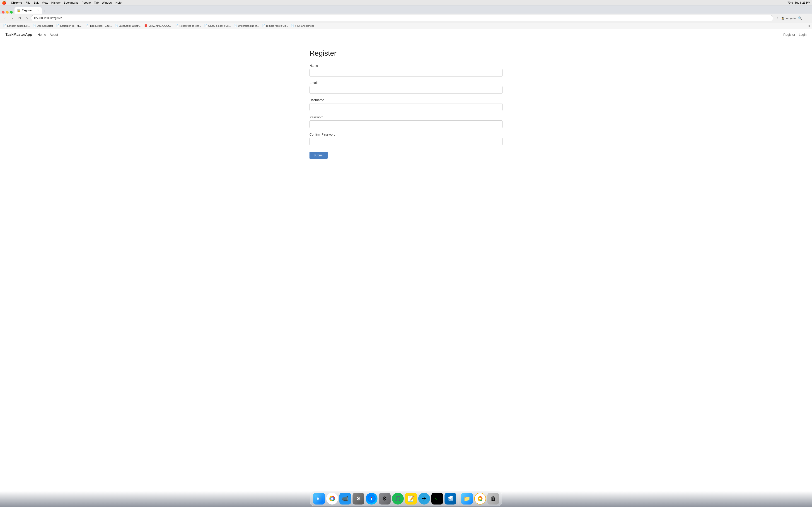  I want to click on search-button: 🔍, so click(800, 18).